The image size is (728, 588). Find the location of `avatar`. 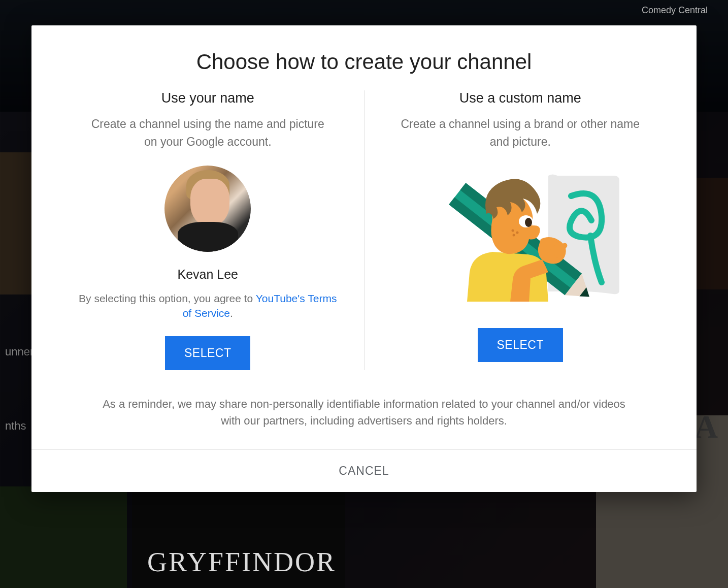

avatar is located at coordinates (208, 209).